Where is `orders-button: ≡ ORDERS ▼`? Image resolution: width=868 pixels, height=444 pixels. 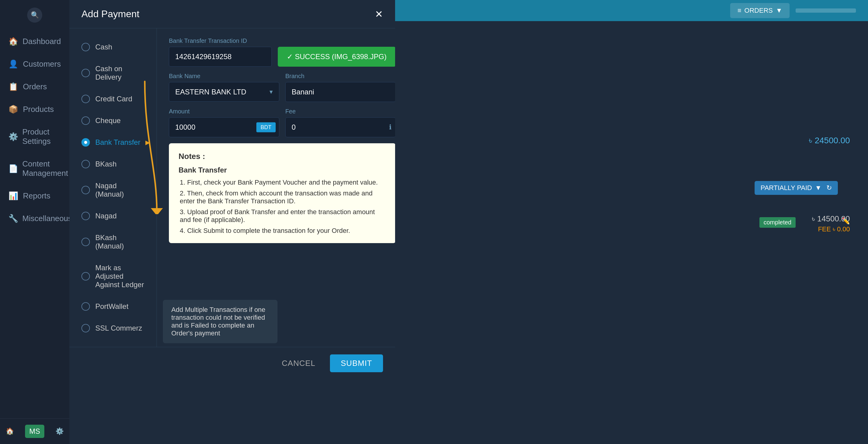
orders-button: ≡ ORDERS ▼ is located at coordinates (760, 11).